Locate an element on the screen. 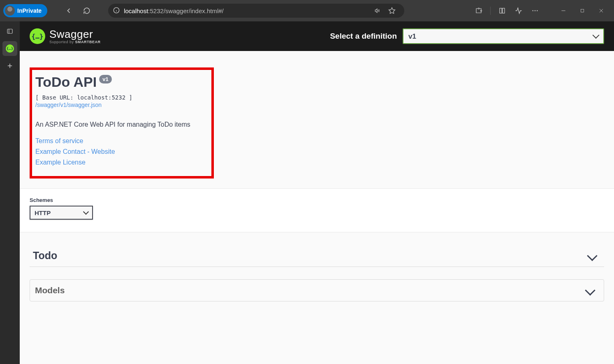  api-description: An ASP.NET Core Web API for managing ToD… is located at coordinates (122, 125).